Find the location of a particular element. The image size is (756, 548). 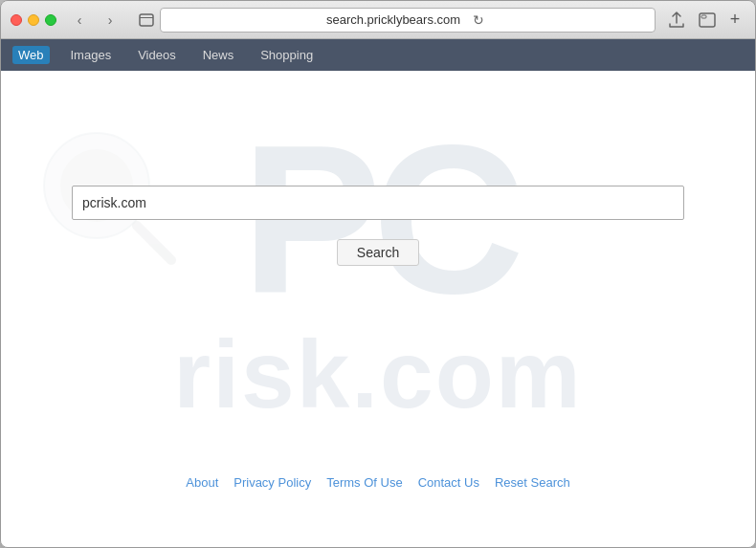

back-button: ‹ is located at coordinates (79, 20).